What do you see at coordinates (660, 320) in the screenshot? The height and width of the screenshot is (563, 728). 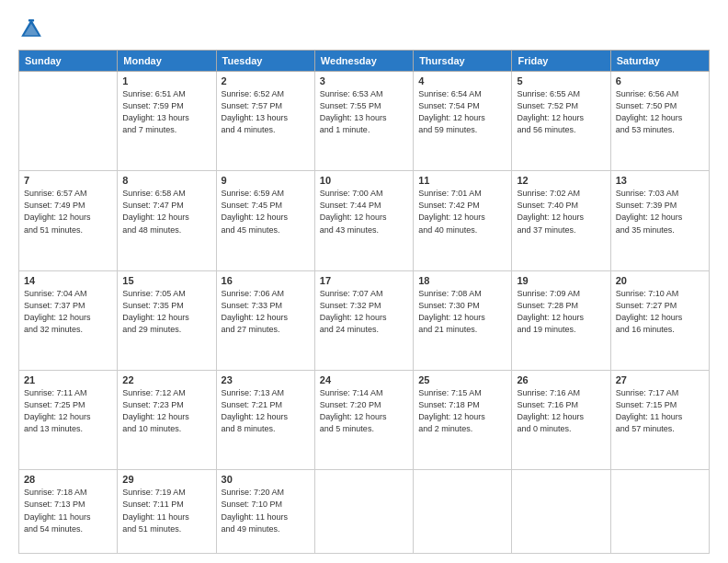 I see `calendar-cell: 20Sunrise: 7:10 AMSunset: 7:27 PMDayligh…` at bounding box center [660, 320].